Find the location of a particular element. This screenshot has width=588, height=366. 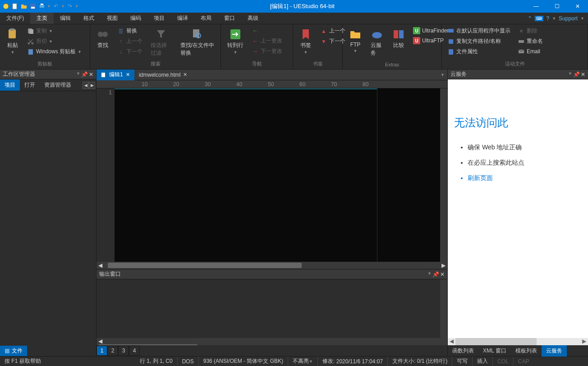

app-icon is located at coordinates (6, 6).